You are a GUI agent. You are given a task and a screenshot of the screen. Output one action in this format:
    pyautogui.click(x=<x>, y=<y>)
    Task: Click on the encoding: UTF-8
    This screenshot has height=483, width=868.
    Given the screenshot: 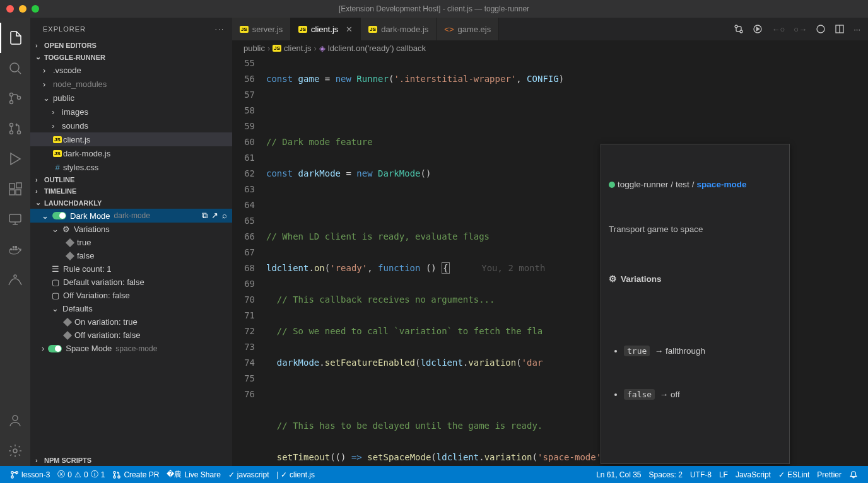 What is the action you would take?
    pyautogui.click(x=701, y=474)
    